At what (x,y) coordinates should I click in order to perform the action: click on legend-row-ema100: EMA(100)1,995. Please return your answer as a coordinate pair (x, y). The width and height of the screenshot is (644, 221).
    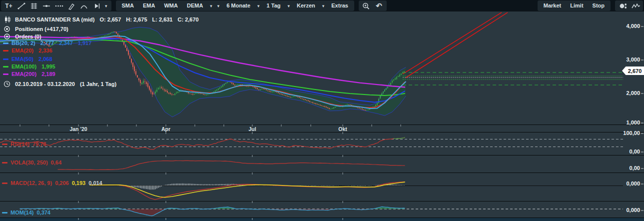
    Looking at the image, I should click on (30, 66).